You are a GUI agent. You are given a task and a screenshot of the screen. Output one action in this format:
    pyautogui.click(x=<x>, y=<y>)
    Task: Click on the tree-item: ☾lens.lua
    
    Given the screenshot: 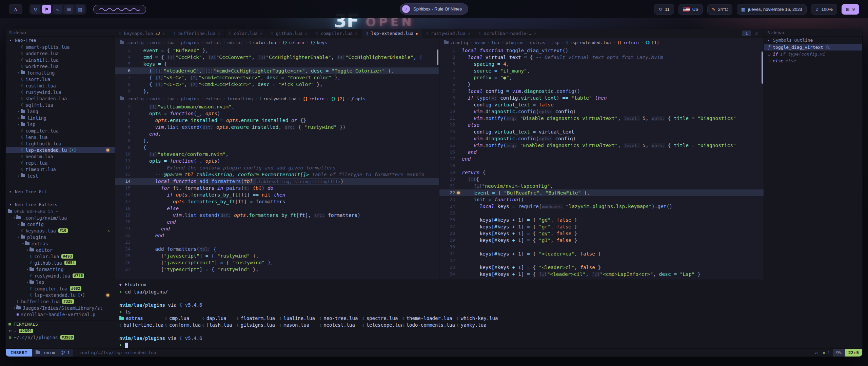 What is the action you would take?
    pyautogui.click(x=60, y=137)
    